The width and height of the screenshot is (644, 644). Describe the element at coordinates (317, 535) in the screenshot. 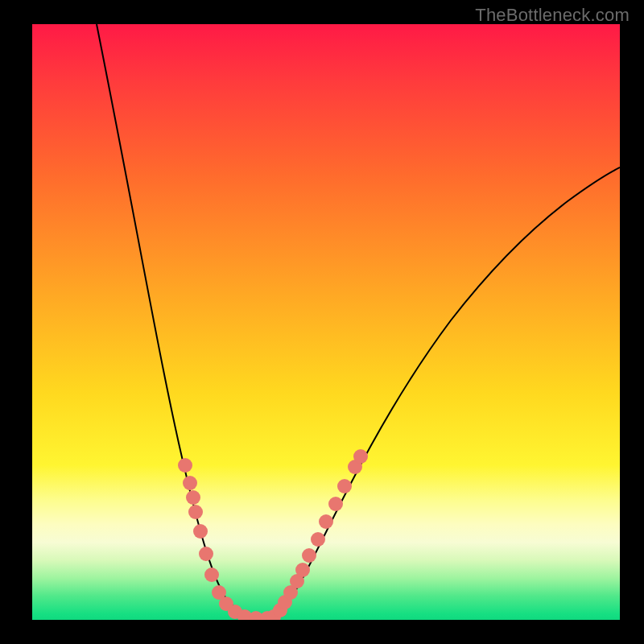

I see `marker-group-right` at that location.